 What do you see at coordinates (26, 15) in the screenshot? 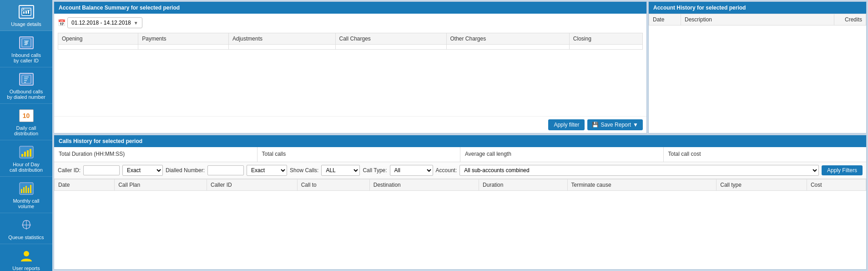
I see `sidebar-item-usage-details: Usage details` at bounding box center [26, 15].